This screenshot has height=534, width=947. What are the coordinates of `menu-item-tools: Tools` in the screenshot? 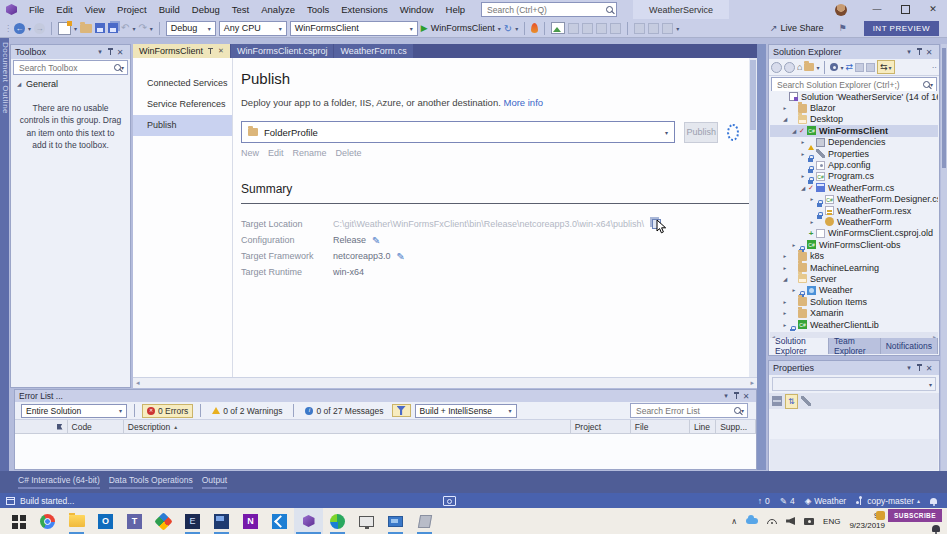 It's located at (318, 10).